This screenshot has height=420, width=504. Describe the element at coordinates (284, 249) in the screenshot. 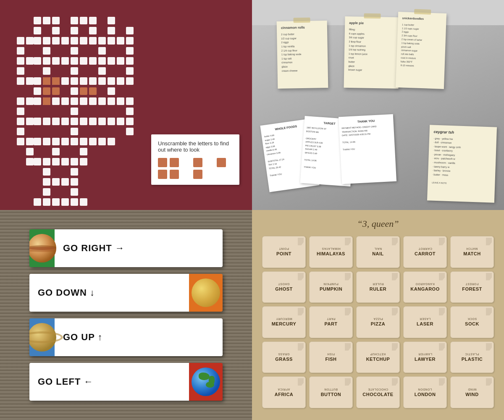

I see `card-flipped-text: POINT` at that location.